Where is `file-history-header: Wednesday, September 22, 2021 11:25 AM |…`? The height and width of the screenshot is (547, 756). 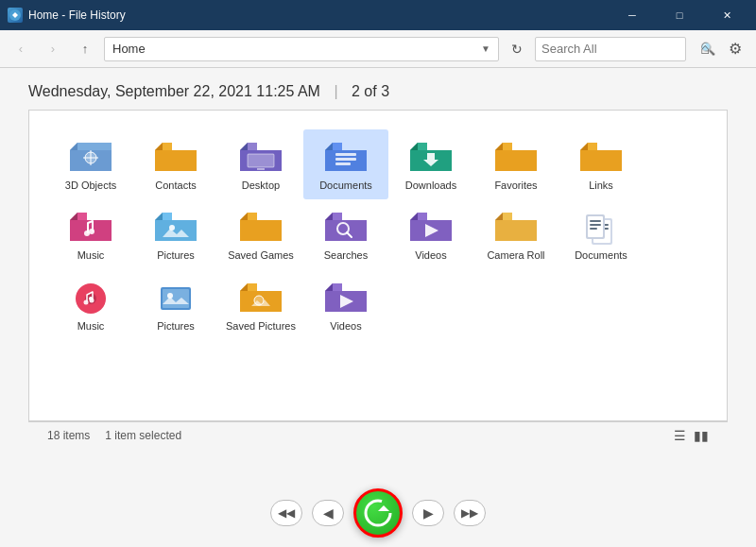 file-history-header: Wednesday, September 22, 2021 11:25 AM |… is located at coordinates (378, 89).